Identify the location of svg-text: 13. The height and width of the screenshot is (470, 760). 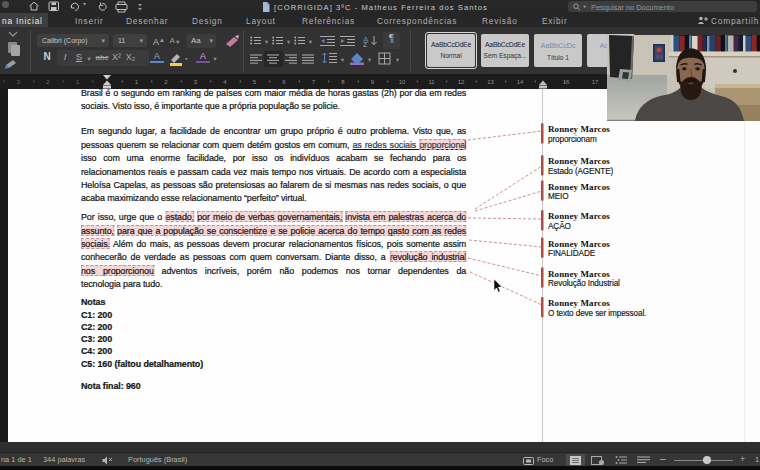
(490, 82).